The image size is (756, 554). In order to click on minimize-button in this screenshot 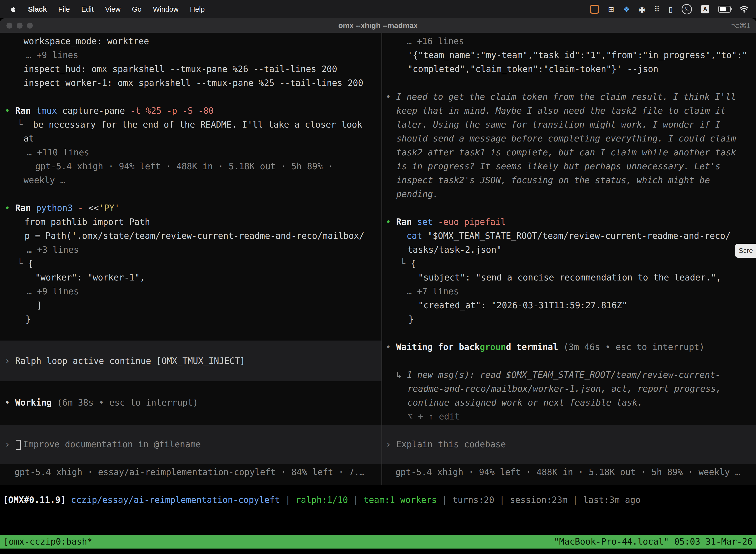, I will do `click(19, 25)`.